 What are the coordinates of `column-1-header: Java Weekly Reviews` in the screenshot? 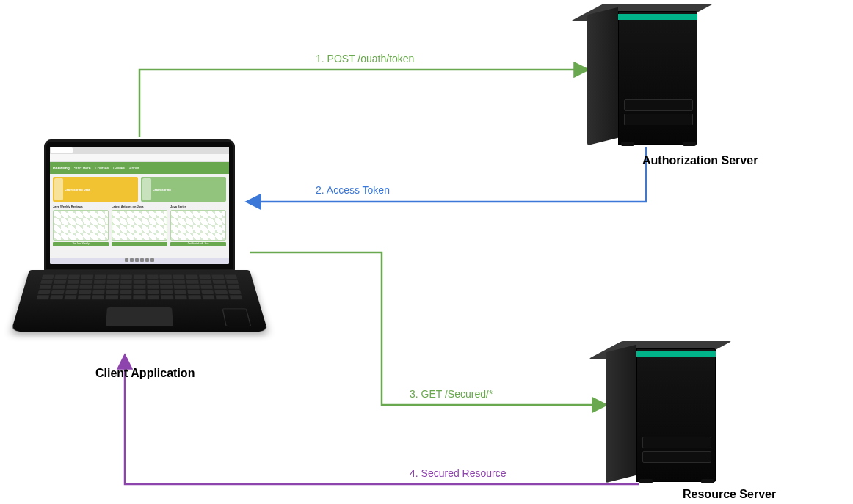 It's located at (81, 207).